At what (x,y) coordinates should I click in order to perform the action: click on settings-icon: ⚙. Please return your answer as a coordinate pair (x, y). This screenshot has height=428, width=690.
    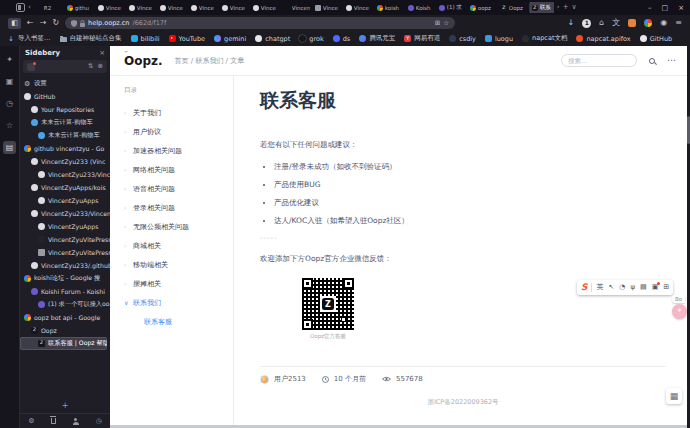
    Looking at the image, I should click on (31, 421).